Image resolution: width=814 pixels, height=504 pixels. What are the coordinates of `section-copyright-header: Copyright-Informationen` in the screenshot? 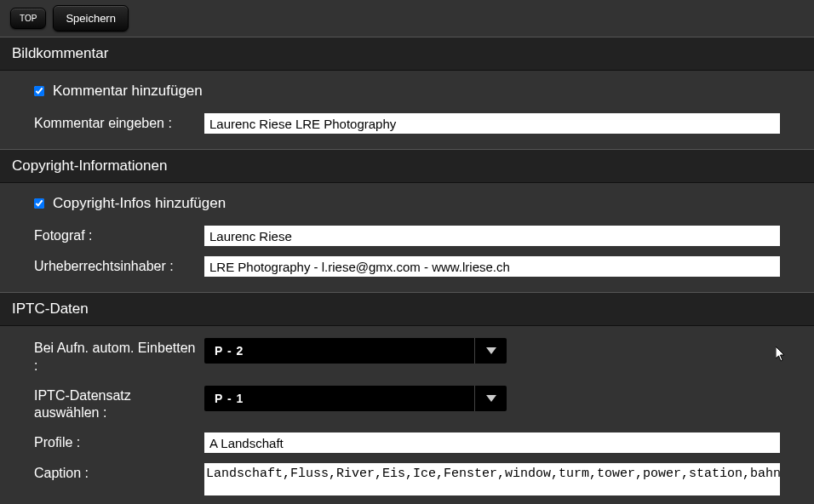 It's located at (407, 167).